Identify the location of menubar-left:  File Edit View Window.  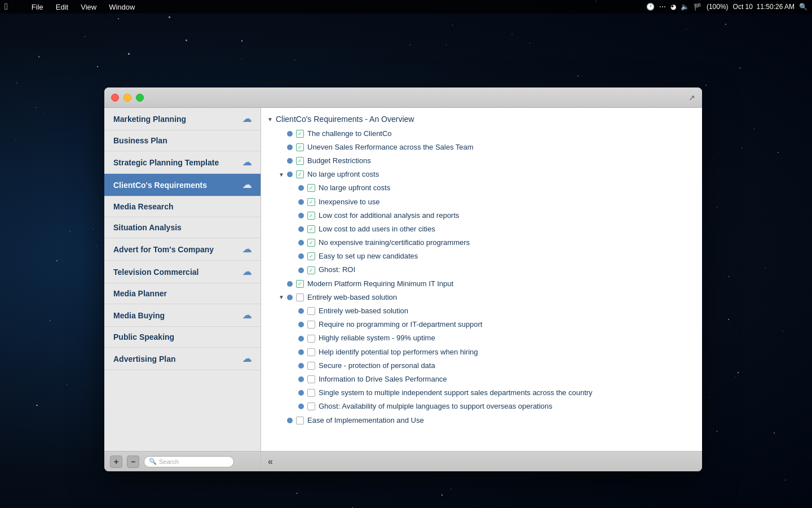
(71, 7).